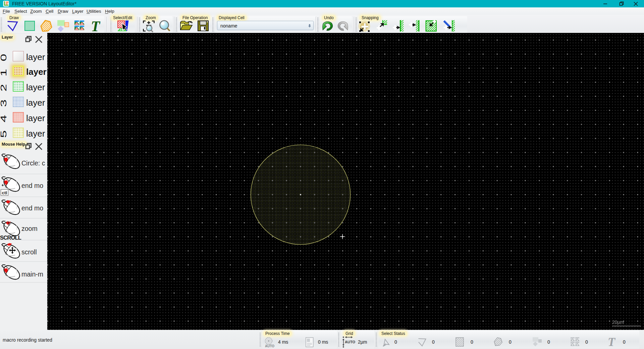 This screenshot has height=349, width=644. What do you see at coordinates (30, 229) in the screenshot?
I see `svg-text: zoom` at bounding box center [30, 229].